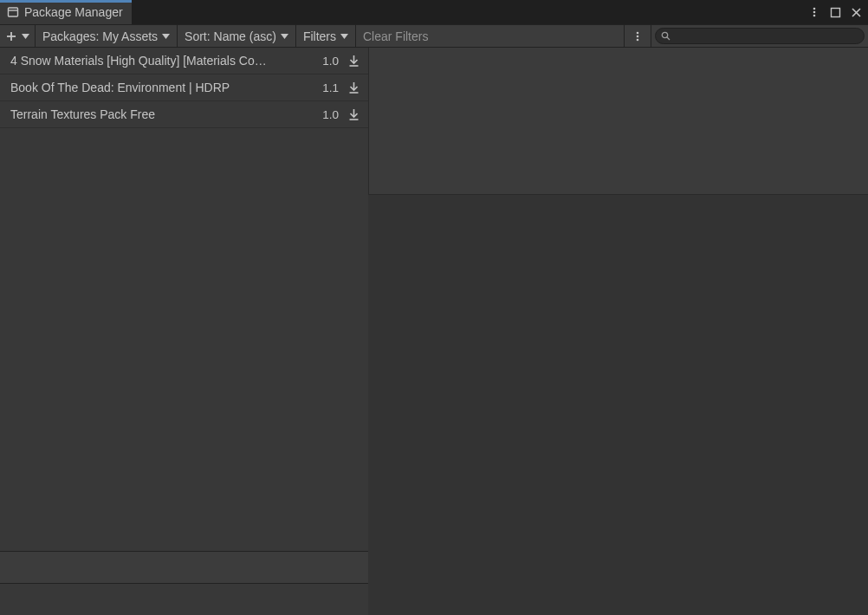 This screenshot has height=615, width=868. I want to click on package-row: Book Of The Dead: Environment | HDRP1.1, so click(184, 88).